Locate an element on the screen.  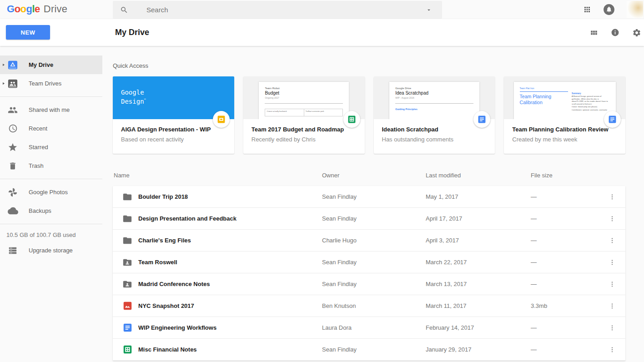
sidebar-item-upgrade-storage: Upgrade storage is located at coordinates (51, 250).